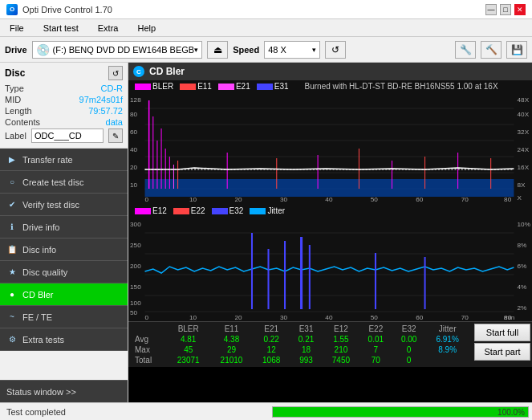 This screenshot has height=420, width=532. What do you see at coordinates (64, 317) in the screenshot?
I see `nav-fe-te: ~ FE / TE` at bounding box center [64, 317].